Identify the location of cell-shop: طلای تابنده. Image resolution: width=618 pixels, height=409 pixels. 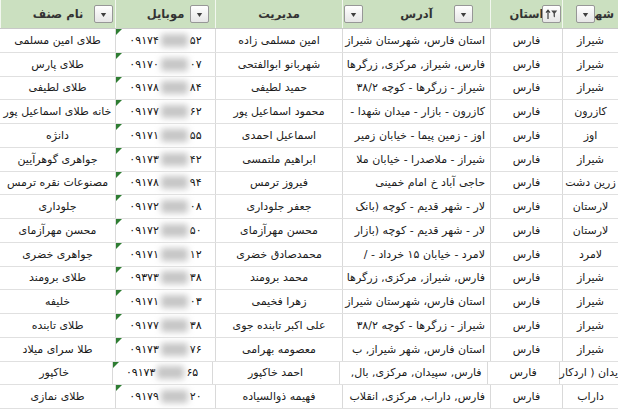
(58, 326).